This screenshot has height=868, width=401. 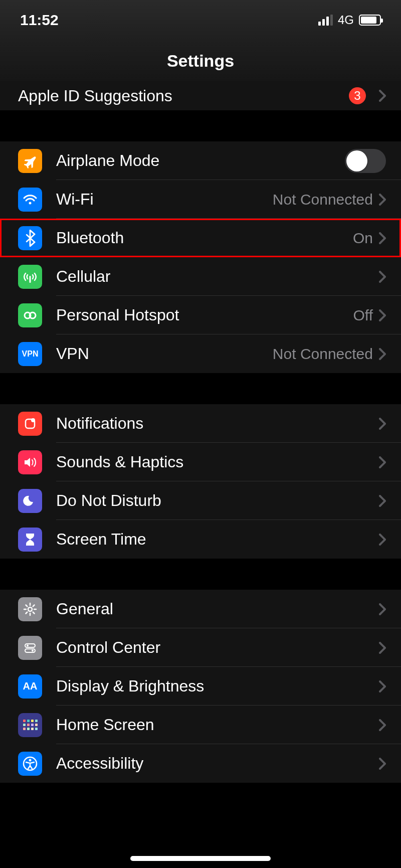 What do you see at coordinates (30, 648) in the screenshot?
I see `control-center-icon` at bounding box center [30, 648].